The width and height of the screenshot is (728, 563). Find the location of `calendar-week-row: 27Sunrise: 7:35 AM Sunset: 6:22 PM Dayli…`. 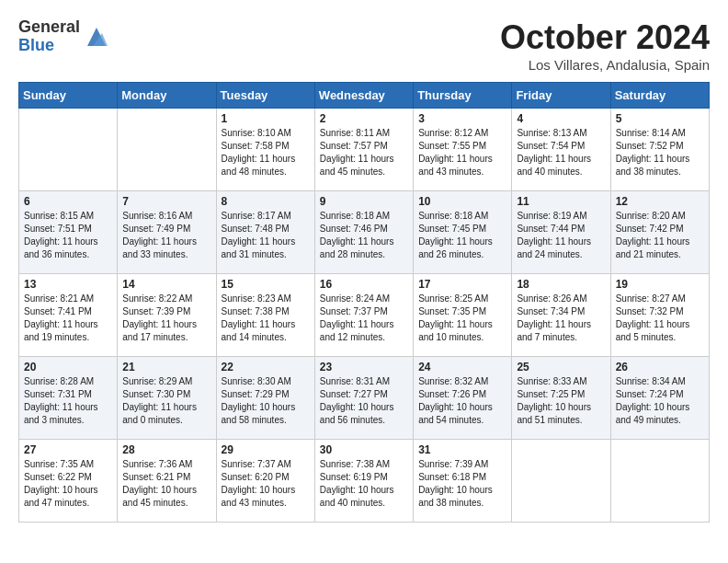

calendar-week-row: 27Sunrise: 7:35 AM Sunset: 6:22 PM Dayli… is located at coordinates (364, 481).